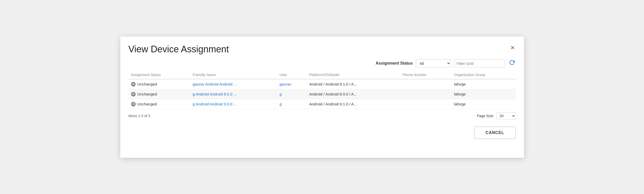 This screenshot has height=194, width=644. Describe the element at coordinates (433, 63) in the screenshot. I see `assignment-status-select: AllUnchangedAddedRemoved` at that location.